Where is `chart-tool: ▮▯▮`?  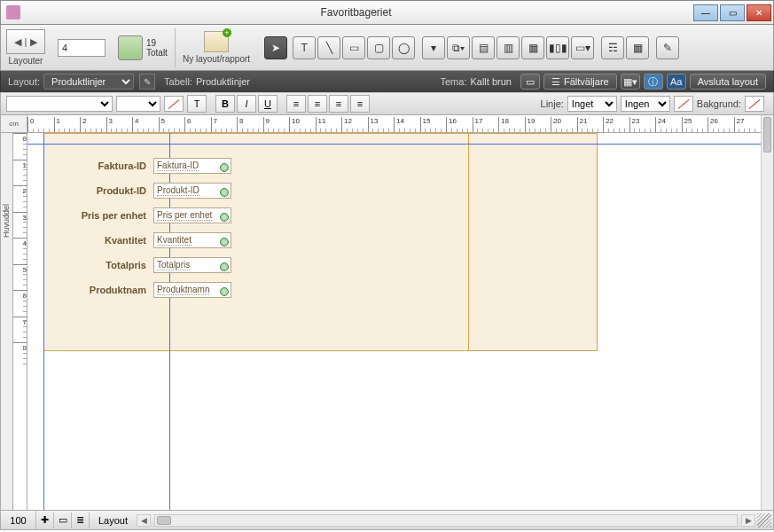 chart-tool: ▮▯▮ is located at coordinates (558, 48).